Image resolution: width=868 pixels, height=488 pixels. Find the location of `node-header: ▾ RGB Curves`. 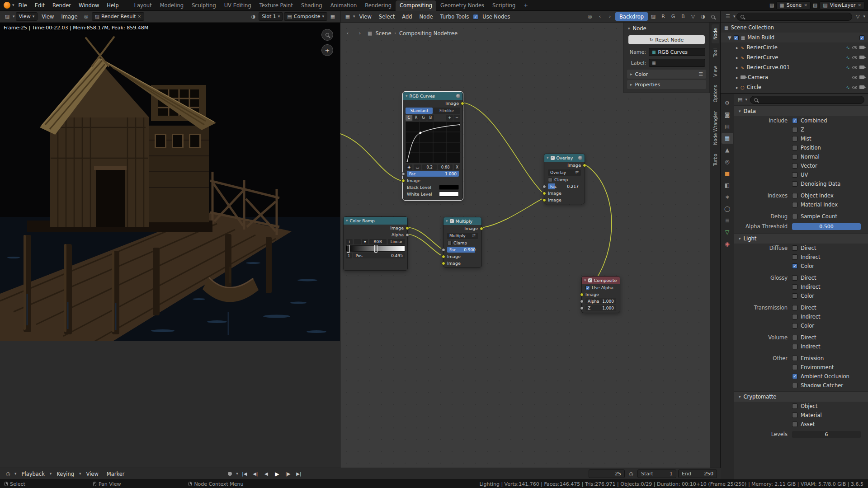

node-header: ▾ RGB Curves is located at coordinates (433, 96).